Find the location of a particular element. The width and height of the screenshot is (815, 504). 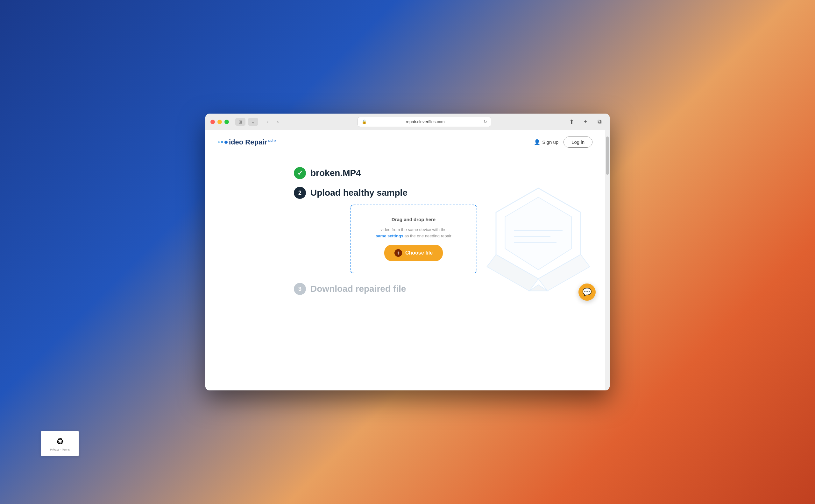

titlebar: ⊞ ⌄ ‹ › 🔒 repair.cleverfiles.com ↻ ⬆ + ⧉ is located at coordinates (408, 122).